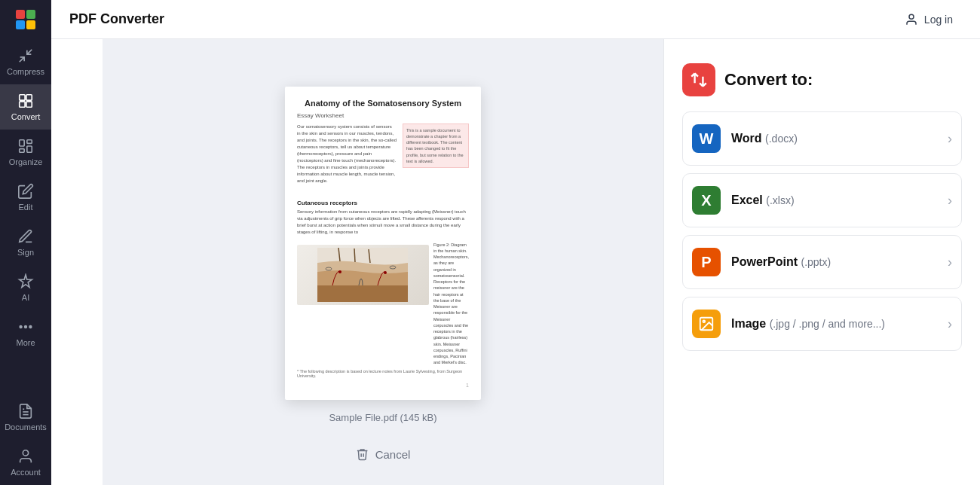  What do you see at coordinates (822, 262) in the screenshot?
I see `convert-option-powerpoint: P PowerPoint (.pptx) ›` at bounding box center [822, 262].